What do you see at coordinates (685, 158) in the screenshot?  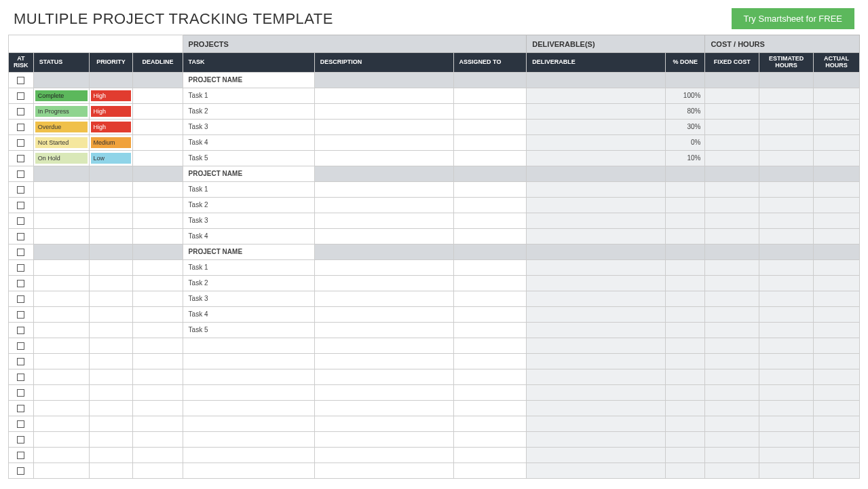 I see `pctdone-cell: 10%` at bounding box center [685, 158].